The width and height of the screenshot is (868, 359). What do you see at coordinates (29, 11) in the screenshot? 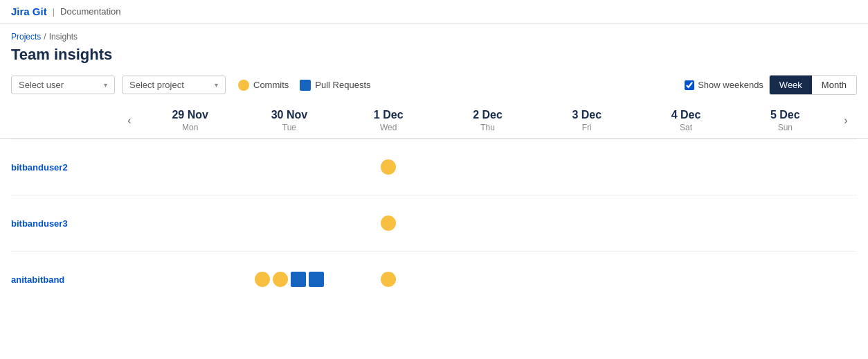
I see `brand-name: Jira Git` at bounding box center [29, 11].